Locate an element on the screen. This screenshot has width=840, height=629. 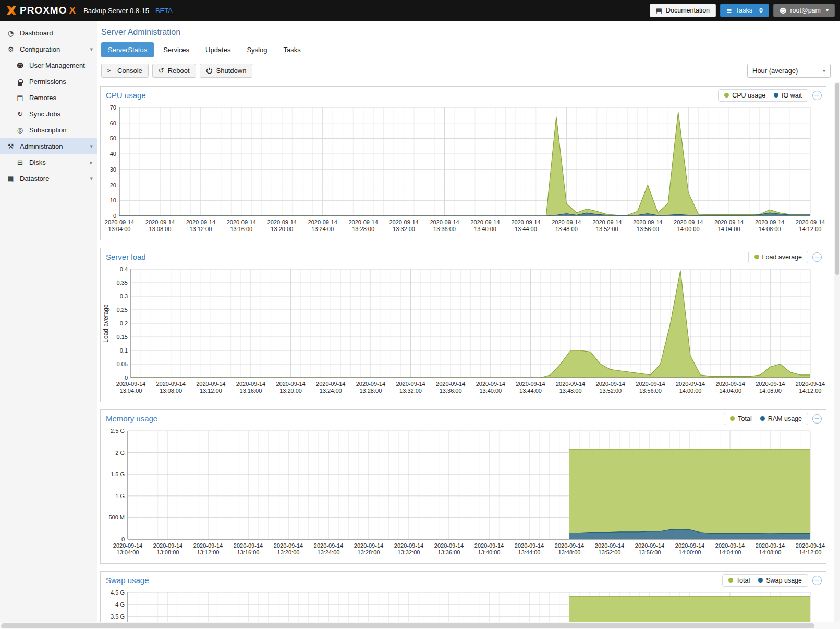
gears-icon: ⚙ is located at coordinates (10, 49).